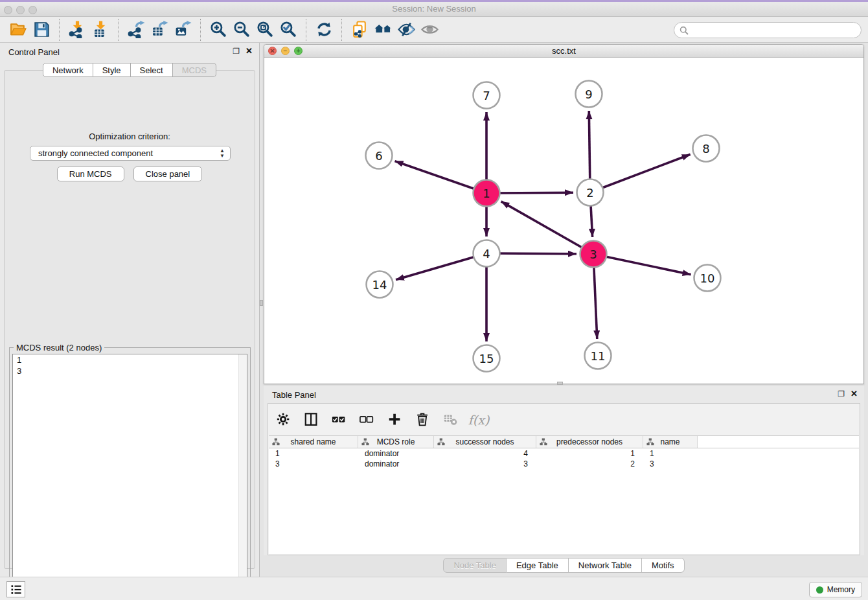 The image size is (868, 600). I want to click on tab-select: Select, so click(152, 70).